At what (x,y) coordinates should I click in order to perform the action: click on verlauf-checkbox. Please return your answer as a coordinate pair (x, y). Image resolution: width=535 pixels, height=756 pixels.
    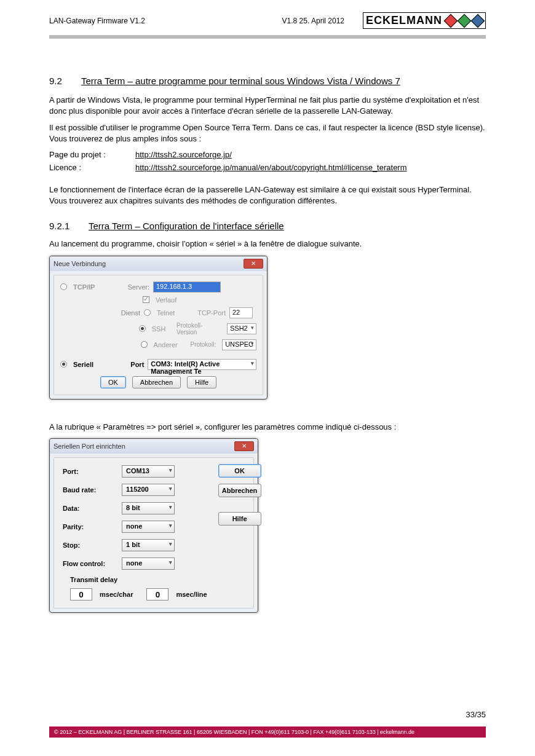
    Looking at the image, I should click on (146, 300).